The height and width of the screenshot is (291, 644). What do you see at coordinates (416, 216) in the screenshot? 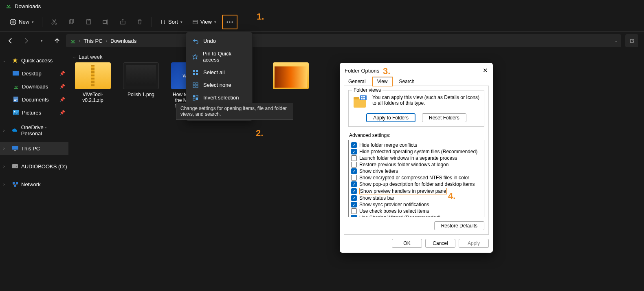
I see `setting-row: ✓Use Sharing Wizard (Recommended)` at bounding box center [416, 216].